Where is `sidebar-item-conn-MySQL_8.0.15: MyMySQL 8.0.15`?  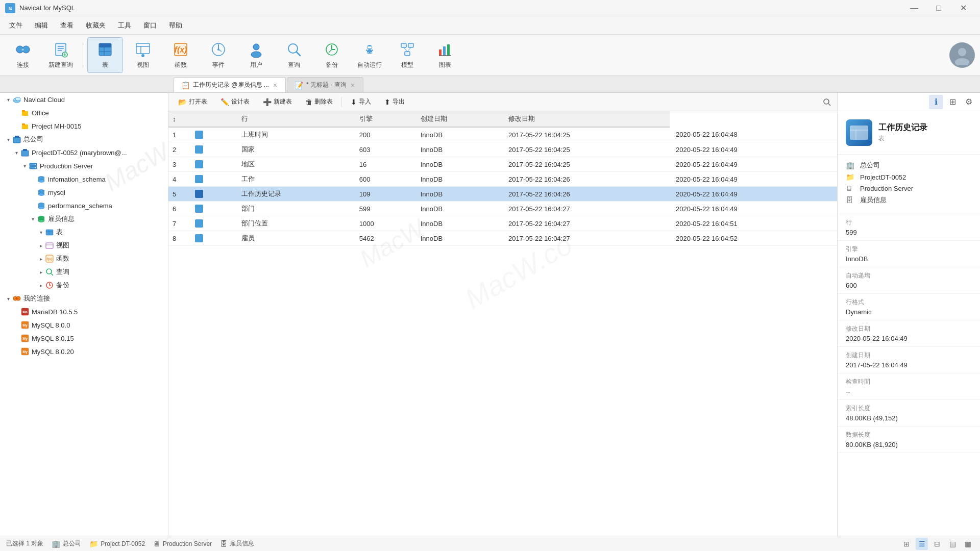 sidebar-item-conn-MySQL_8.0.15: MyMySQL 8.0.15 is located at coordinates (84, 338).